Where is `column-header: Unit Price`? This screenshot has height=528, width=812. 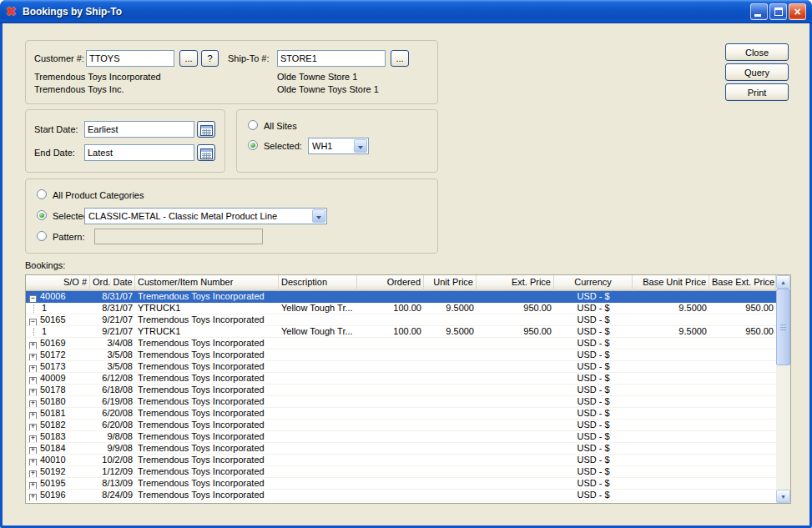
column-header: Unit Price is located at coordinates (451, 284).